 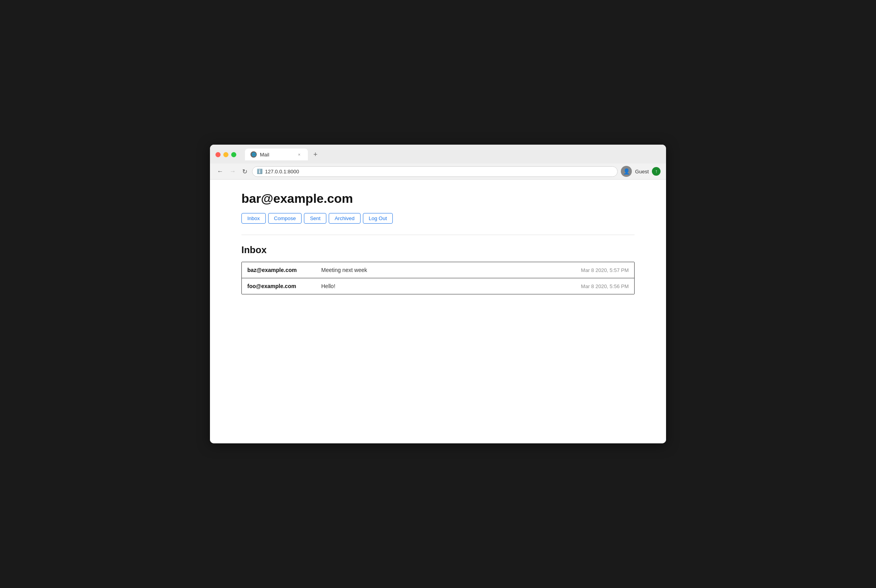 What do you see at coordinates (450, 286) in the screenshot?
I see `email-subject: Hello!` at bounding box center [450, 286].